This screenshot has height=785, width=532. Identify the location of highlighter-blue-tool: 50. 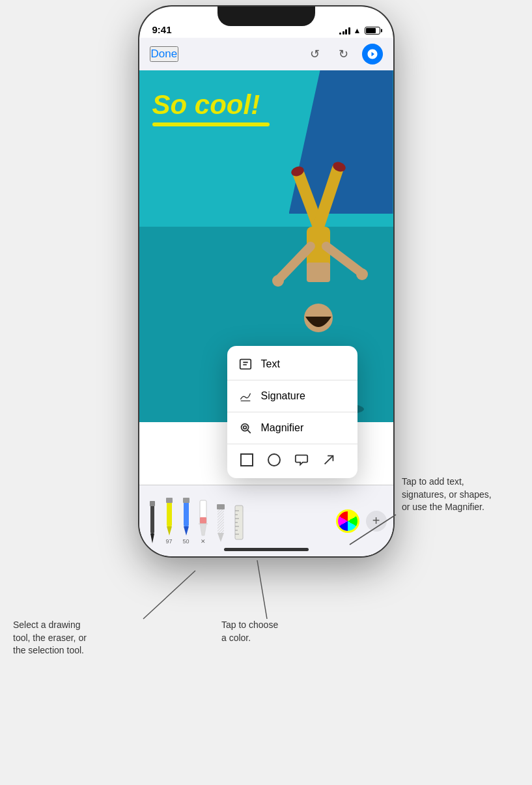
(186, 521).